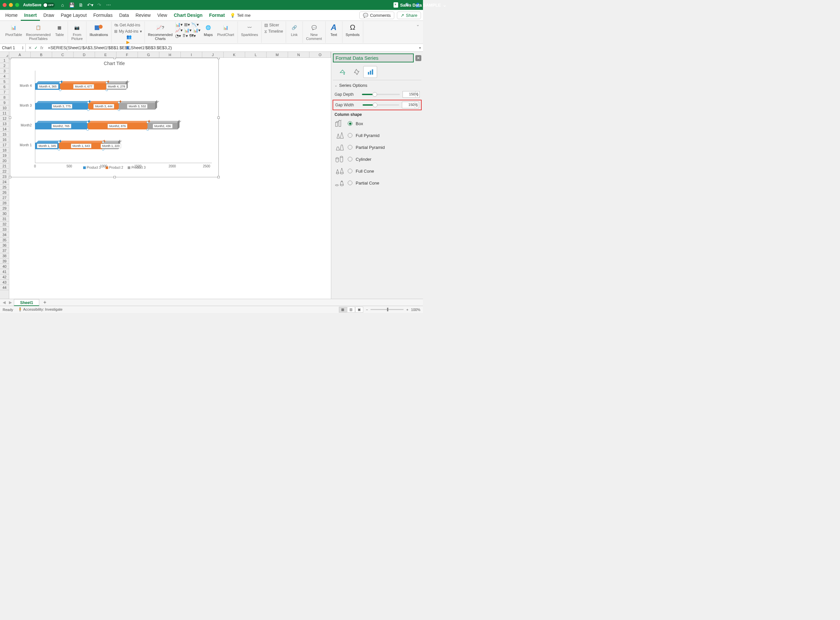 The image size is (840, 620). I want to click on chart-title: Chart Title, so click(114, 63).